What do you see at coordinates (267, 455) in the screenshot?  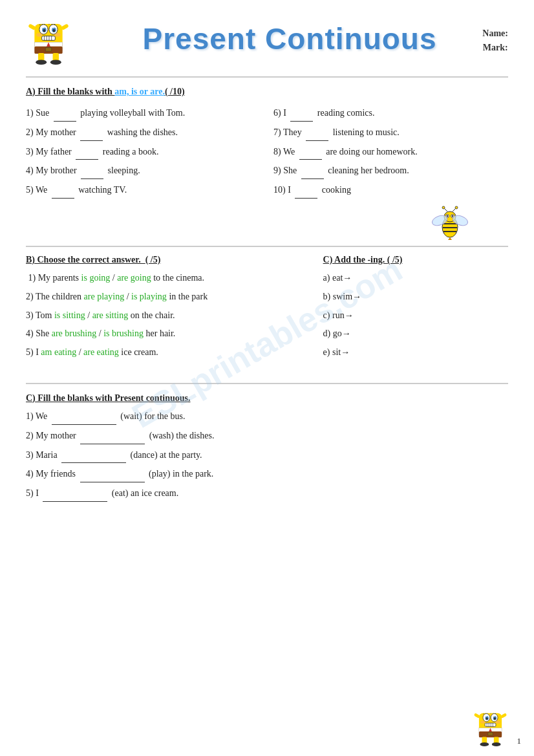 I see `list-item: 3) Maria (dance) at the party.` at bounding box center [267, 455].